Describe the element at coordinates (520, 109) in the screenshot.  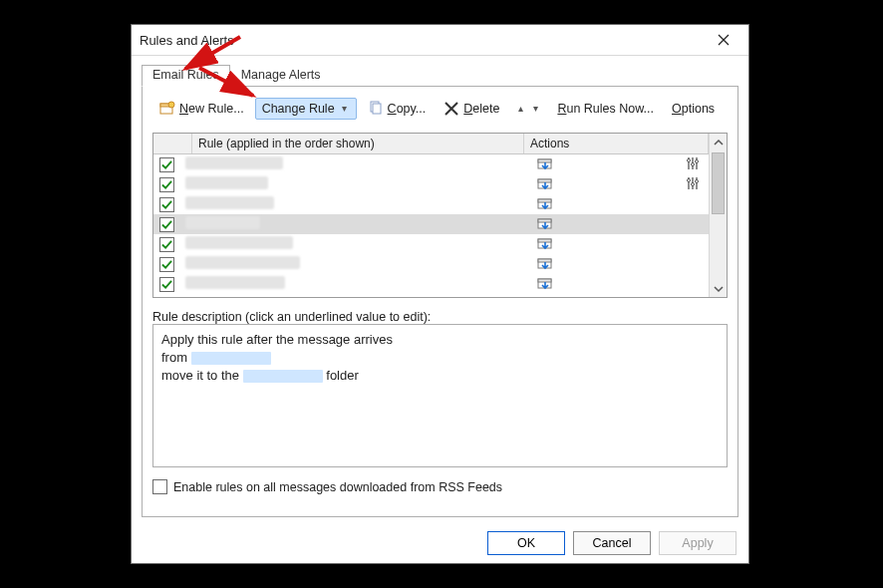
I see `move-up-button: ▴` at that location.